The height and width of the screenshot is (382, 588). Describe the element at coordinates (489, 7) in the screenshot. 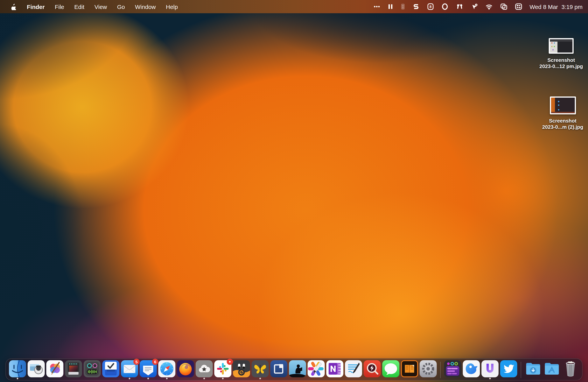

I see `wifi-icon` at that location.